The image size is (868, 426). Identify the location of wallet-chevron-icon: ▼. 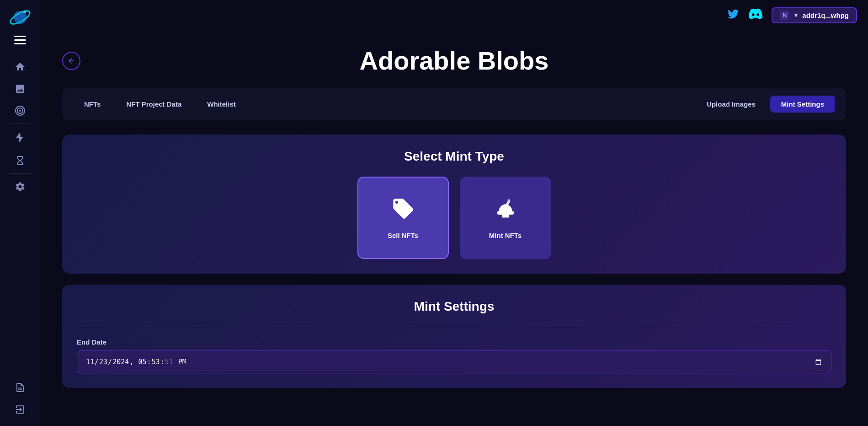
(796, 16).